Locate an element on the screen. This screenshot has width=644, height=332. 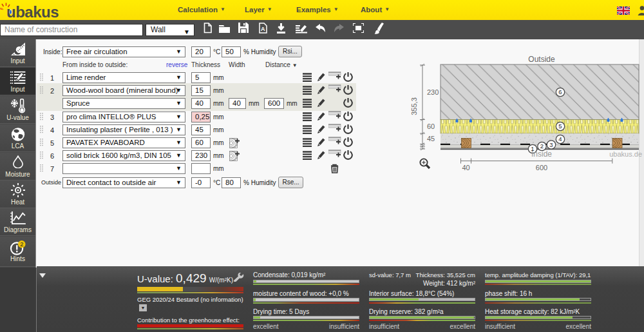
svg-text: ubakus is located at coordinates (32, 12).